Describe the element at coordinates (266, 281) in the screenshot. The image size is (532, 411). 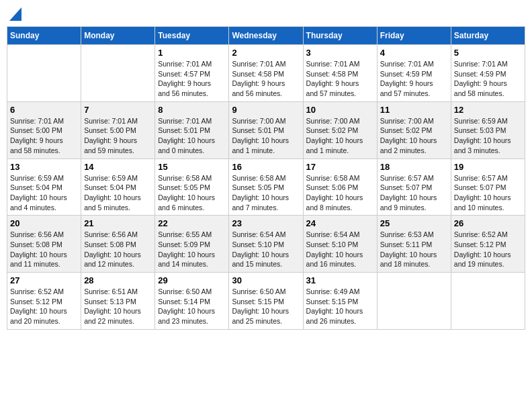
I see `day-number: 30` at that location.